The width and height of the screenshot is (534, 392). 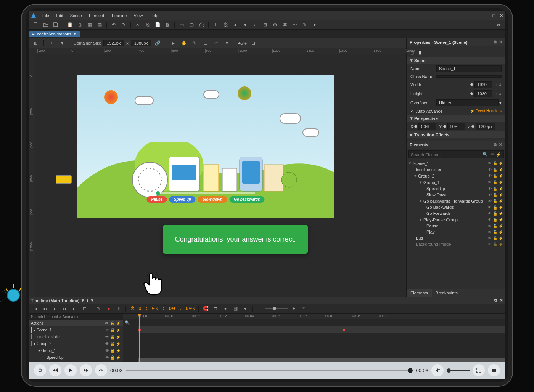 What do you see at coordinates (456, 163) in the screenshot?
I see `element-tree-item: ▾Scene_1👁🔓⚡` at bounding box center [456, 163].